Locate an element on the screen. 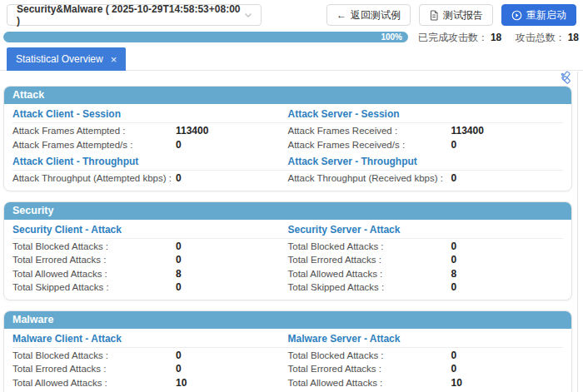 This screenshot has height=392, width=583. stat-label: Attack Throughput (Received kbps) : is located at coordinates (370, 178).